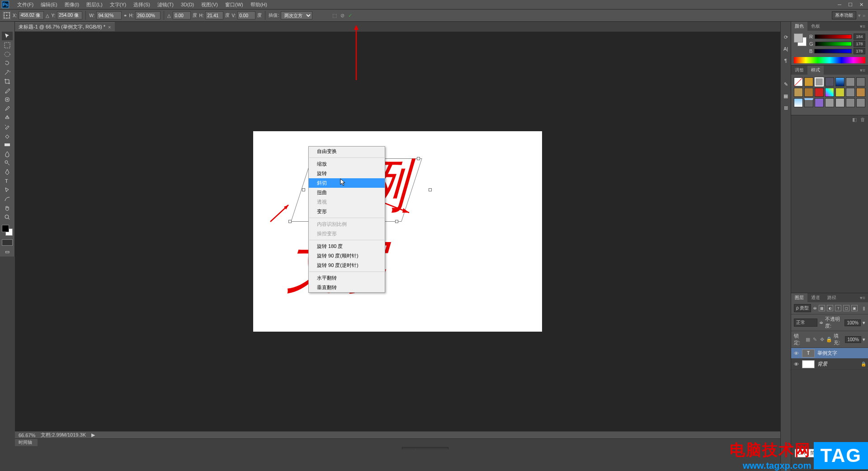 The width and height of the screenshot is (868, 471). I want to click on menu-help: 帮助(H), so click(259, 5).